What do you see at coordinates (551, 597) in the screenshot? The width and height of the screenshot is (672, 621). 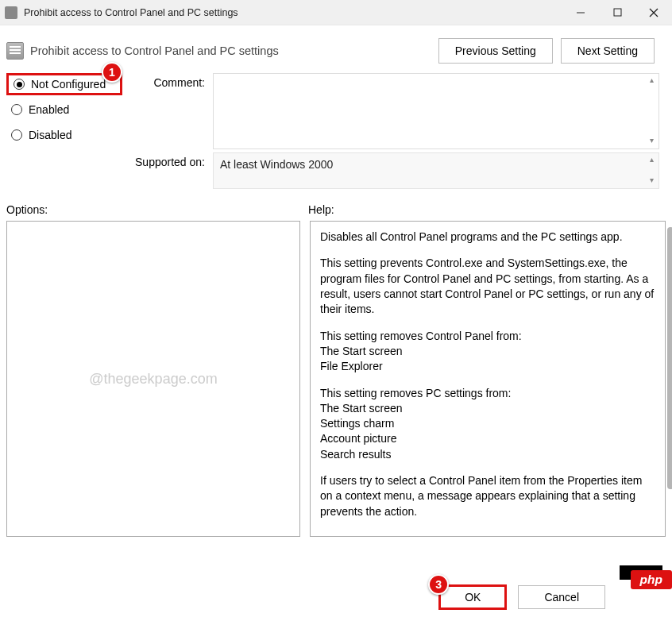 I see `dialog-footer: 3 OK Cancel` at bounding box center [551, 597].